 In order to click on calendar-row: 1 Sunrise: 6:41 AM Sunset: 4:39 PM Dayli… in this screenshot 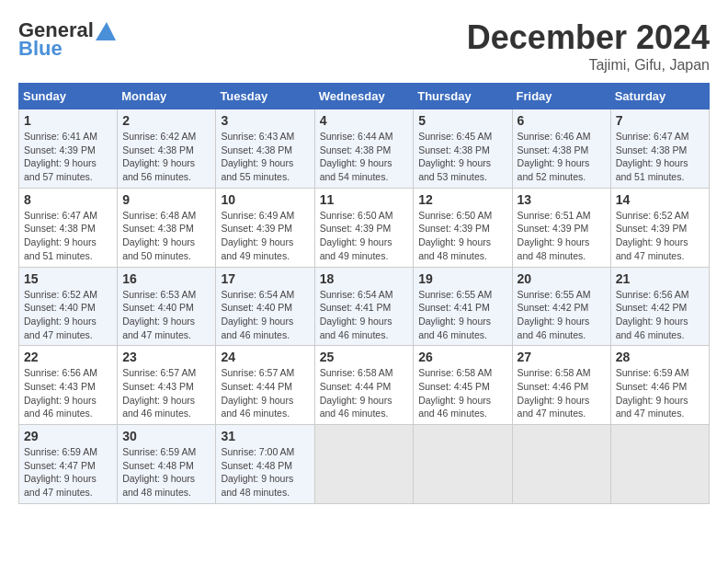, I will do `click(364, 149)`.